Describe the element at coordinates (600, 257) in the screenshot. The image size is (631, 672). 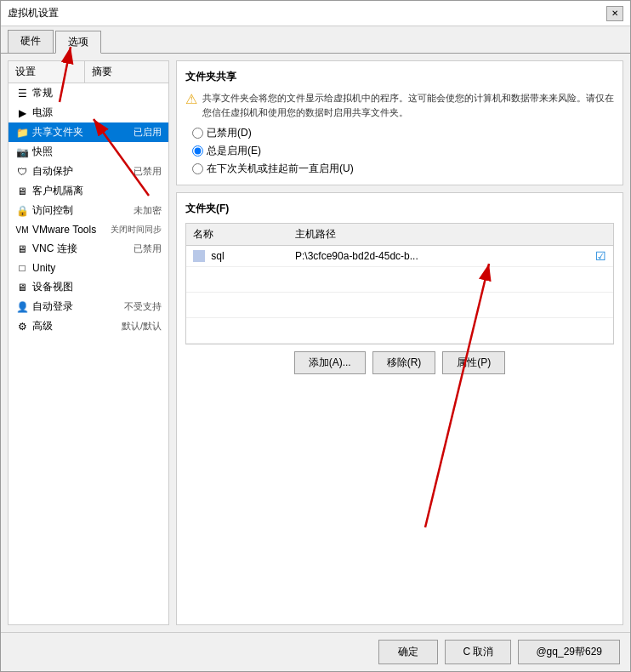
I see `folder-enabled-cell: ☑` at that location.